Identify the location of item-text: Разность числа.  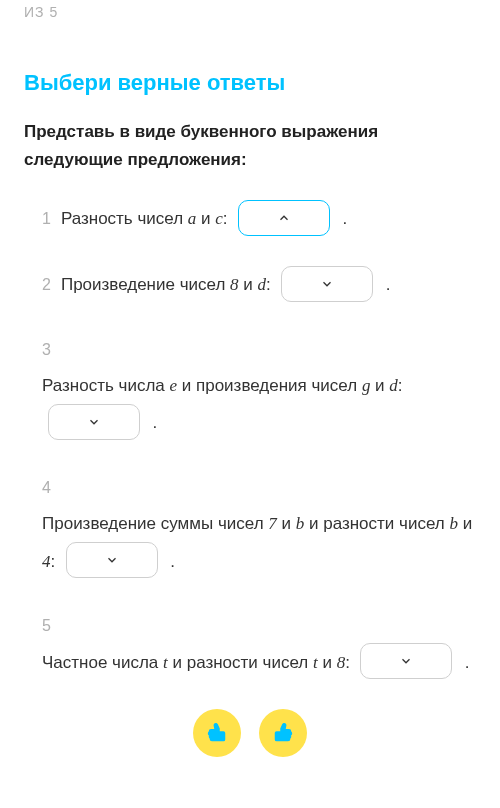
(106, 386).